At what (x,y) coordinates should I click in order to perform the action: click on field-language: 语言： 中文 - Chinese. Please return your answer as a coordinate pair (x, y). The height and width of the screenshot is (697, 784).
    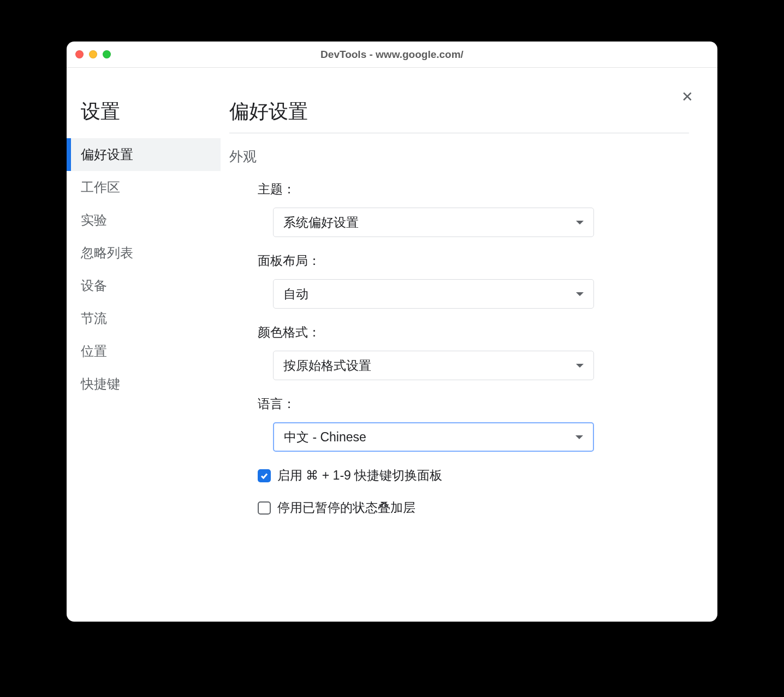
    Looking at the image, I should click on (459, 424).